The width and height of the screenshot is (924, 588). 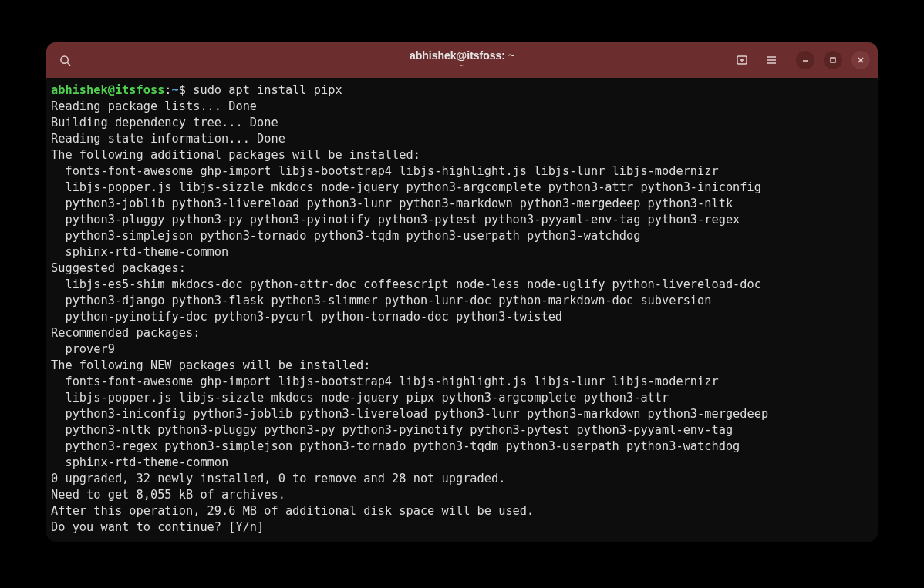 I want to click on output-line: The following NEW packages will be insta…, so click(x=462, y=365).